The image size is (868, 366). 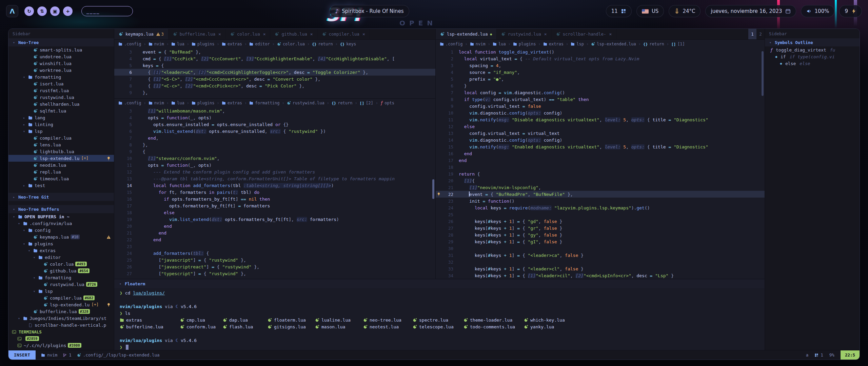 I want to click on code-line: 18, so click(x=600, y=167).